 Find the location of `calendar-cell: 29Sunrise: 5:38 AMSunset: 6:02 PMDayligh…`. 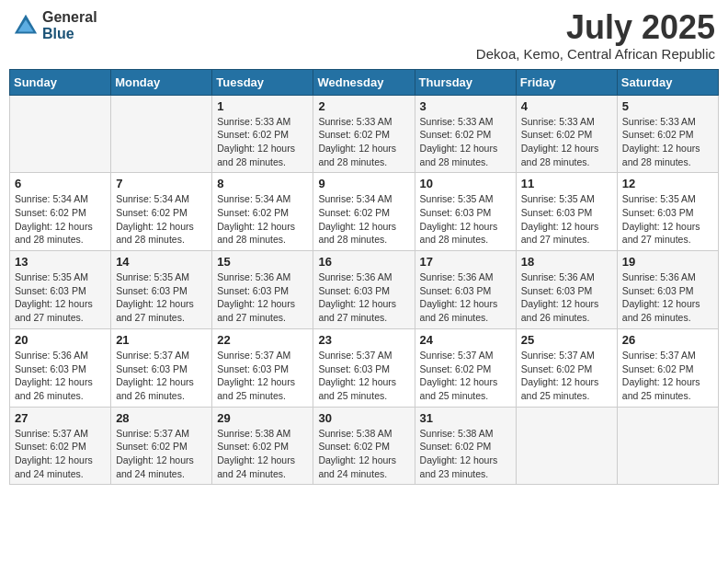

calendar-cell: 29Sunrise: 5:38 AMSunset: 6:02 PMDayligh… is located at coordinates (263, 445).